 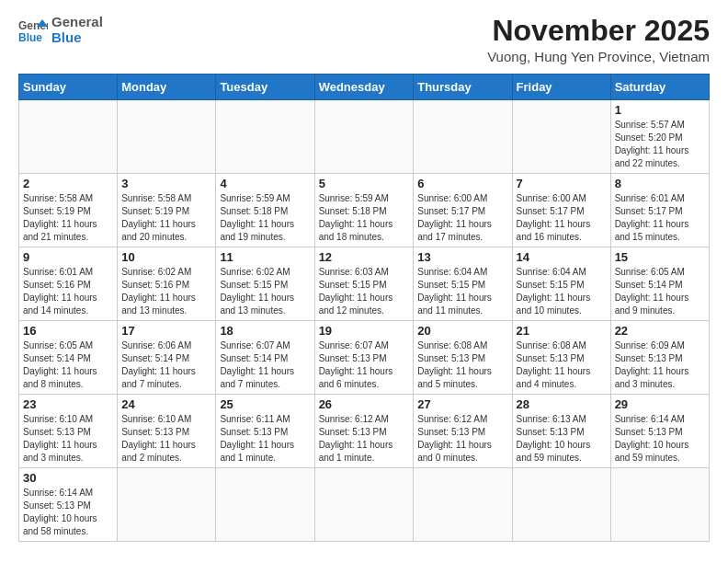 I want to click on calendar-day-cell: 22Sunrise: 6:09 AM Sunset: 5:13 PM Dayli…, so click(x=660, y=358).